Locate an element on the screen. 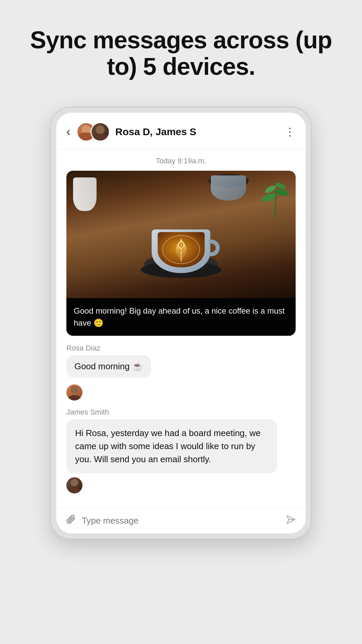 The width and height of the screenshot is (362, 644). page-headline: Sync messages across (up to) 5 devices. is located at coordinates (181, 53).